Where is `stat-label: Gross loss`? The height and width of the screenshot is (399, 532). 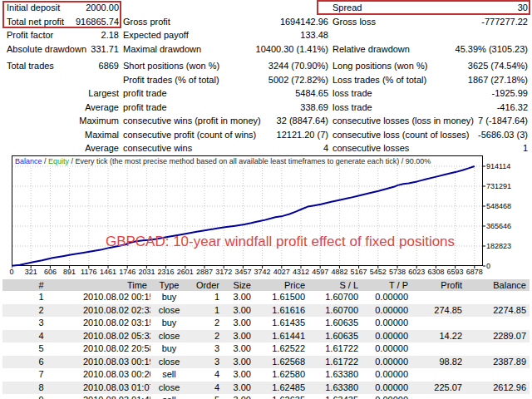
stat-label: Gross loss is located at coordinates (354, 22).